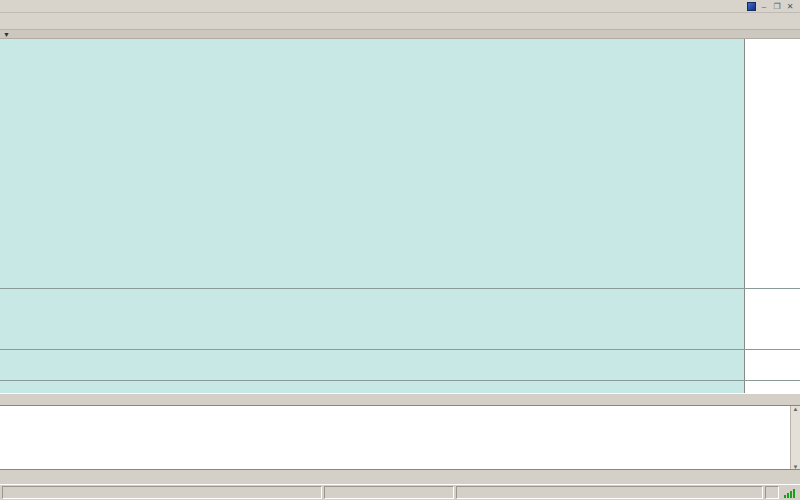  What do you see at coordinates (162, 492) in the screenshot?
I see `status-help-text` at bounding box center [162, 492].